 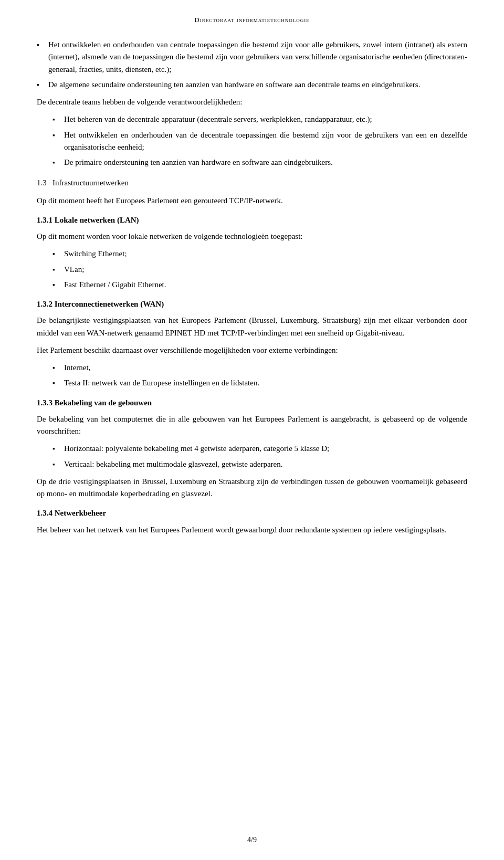 What do you see at coordinates (252, 183) in the screenshot?
I see `section-1-3-heading: 1.3 Infrastructuurnetwerken` at bounding box center [252, 183].